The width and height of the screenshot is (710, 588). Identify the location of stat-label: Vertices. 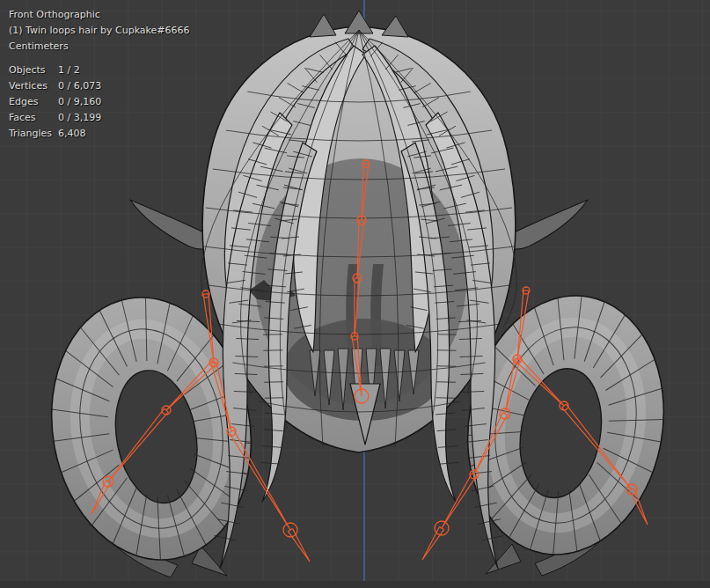
(33, 86).